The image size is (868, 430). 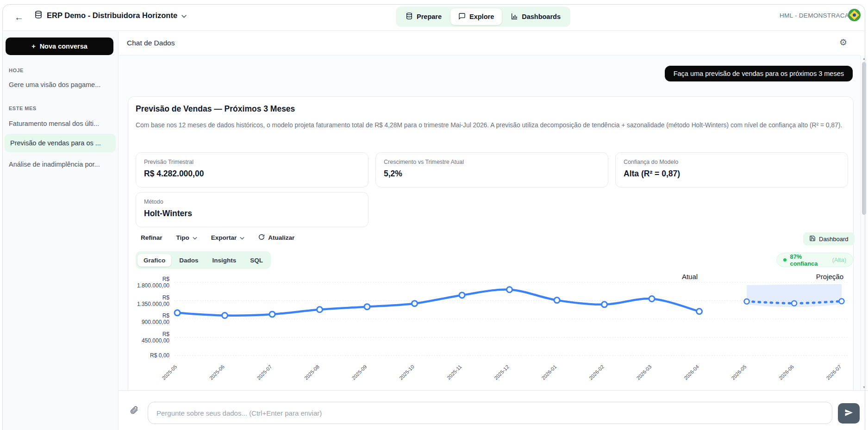 I want to click on conversation-item: Gere uma visão dos pagame..., so click(x=62, y=85).